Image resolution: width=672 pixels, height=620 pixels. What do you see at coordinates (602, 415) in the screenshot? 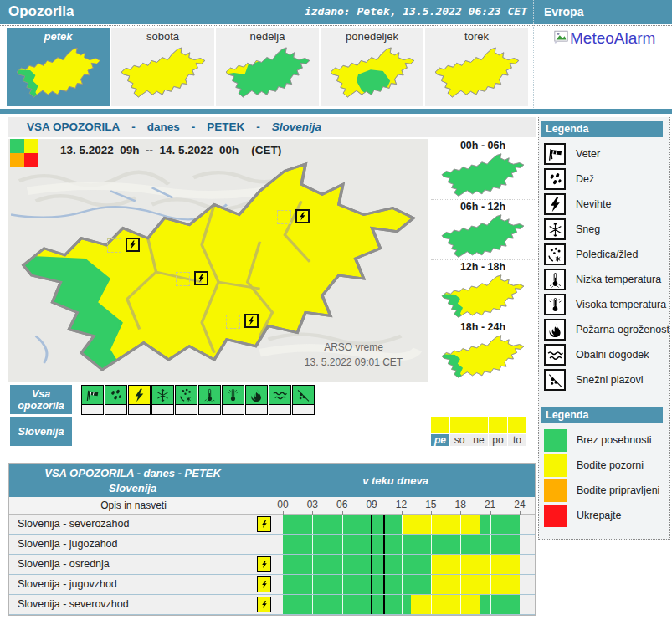
I see `legend-levels-title: Legenda` at bounding box center [602, 415].